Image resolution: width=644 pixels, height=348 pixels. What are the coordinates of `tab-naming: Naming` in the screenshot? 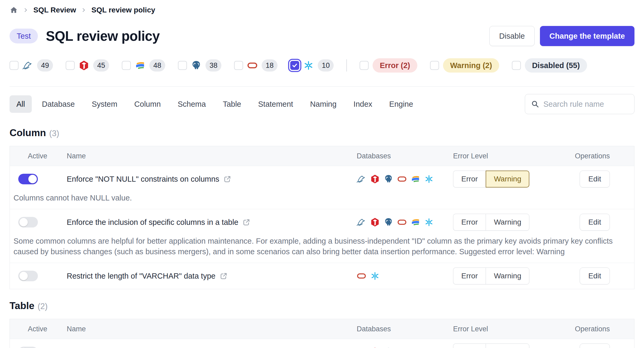 It's located at (323, 104).